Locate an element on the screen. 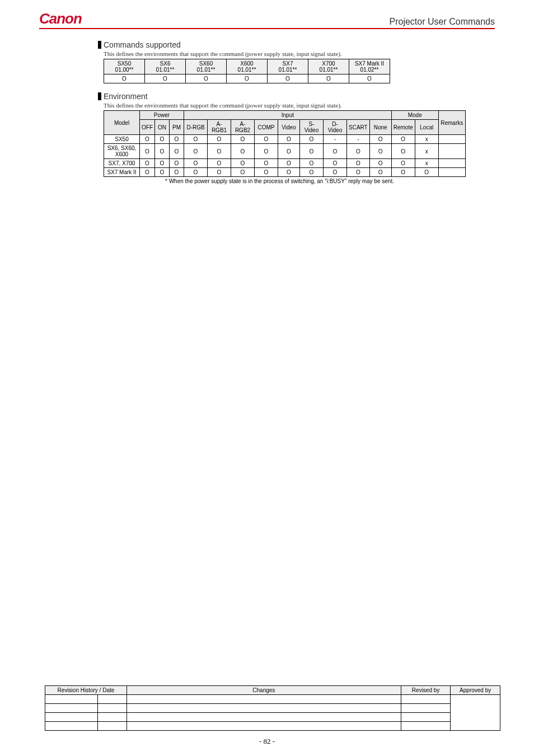 The image size is (534, 756). env-col: A-RGB1 is located at coordinates (219, 128).